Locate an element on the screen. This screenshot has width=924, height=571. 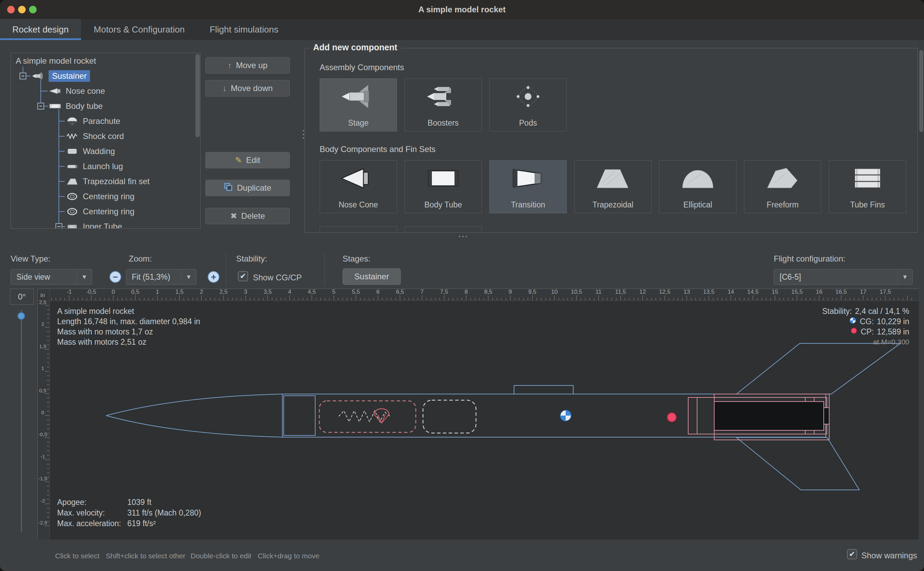
svg-text: 13 is located at coordinates (687, 292).